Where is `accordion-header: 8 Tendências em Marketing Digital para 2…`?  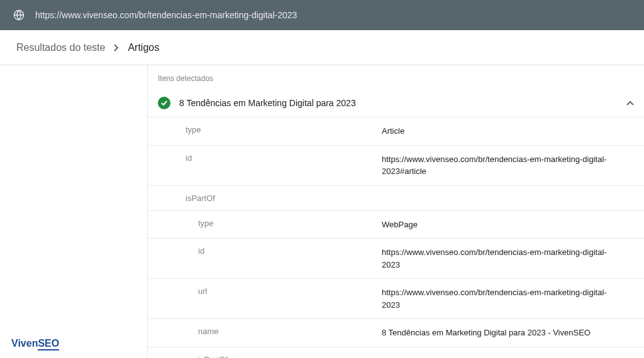 accordion-header: 8 Tendências em Marketing Digital para 2… is located at coordinates (396, 103).